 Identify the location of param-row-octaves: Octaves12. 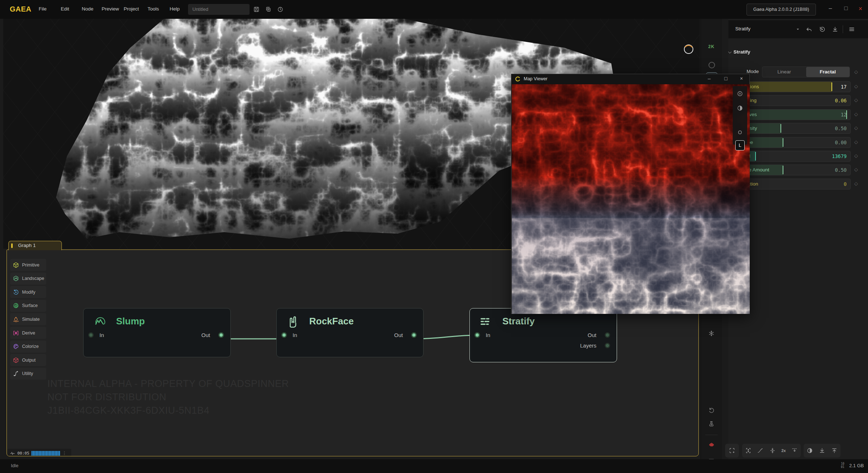
(792, 115).